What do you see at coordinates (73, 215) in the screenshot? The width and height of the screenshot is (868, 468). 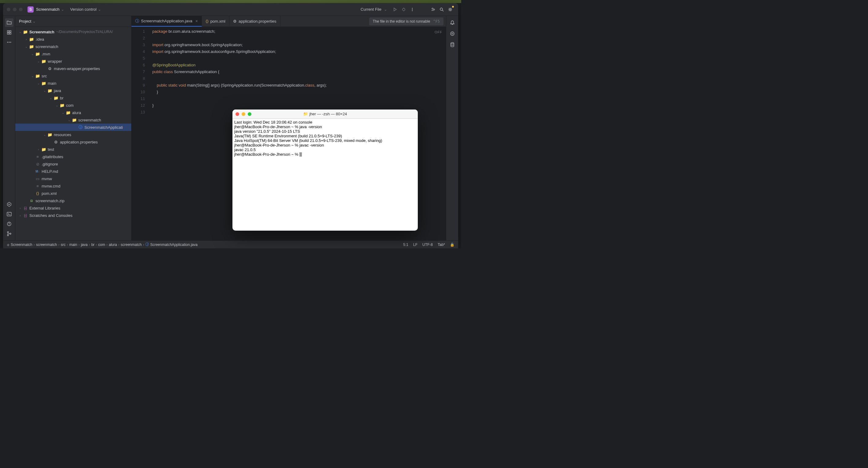 I see `tree-scratches: ›⌸Scratches and Consoles` at bounding box center [73, 215].